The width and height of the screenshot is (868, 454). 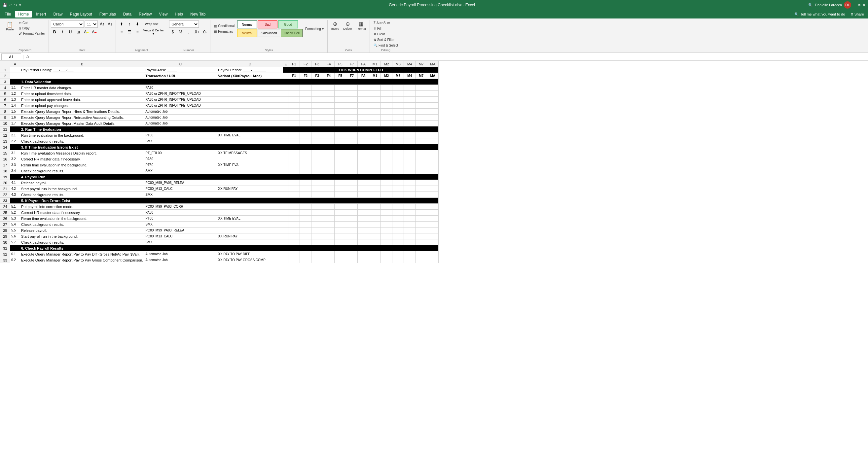 I want to click on row-header: 32, so click(x=5, y=254).